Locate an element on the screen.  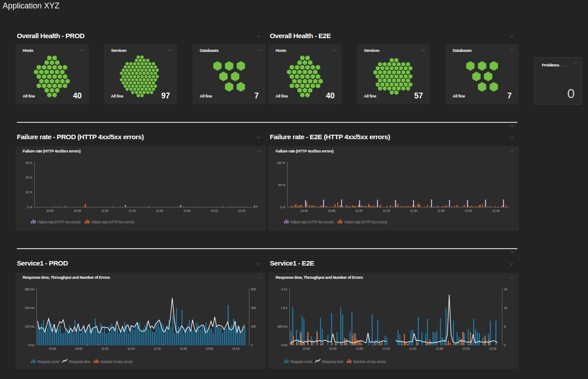
svg-text: 8 is located at coordinates (505, 326).